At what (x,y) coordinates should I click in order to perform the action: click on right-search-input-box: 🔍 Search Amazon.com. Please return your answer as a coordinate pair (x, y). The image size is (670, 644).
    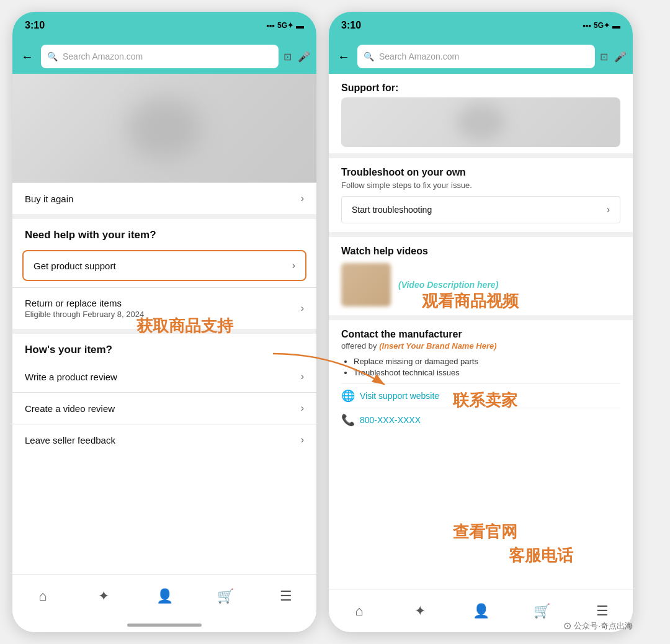
    Looking at the image, I should click on (476, 56).